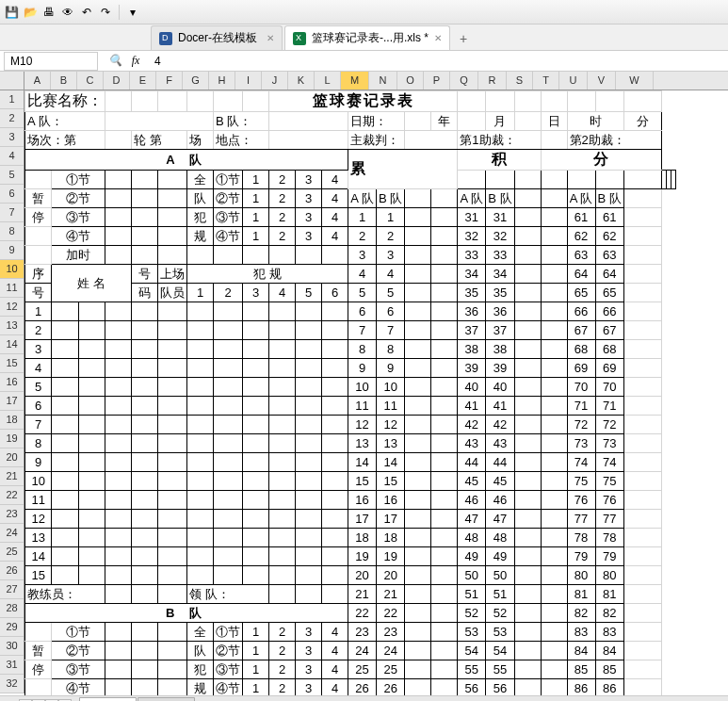 The image size is (728, 701). Describe the element at coordinates (500, 444) in the screenshot. I see `cell: 43` at that location.